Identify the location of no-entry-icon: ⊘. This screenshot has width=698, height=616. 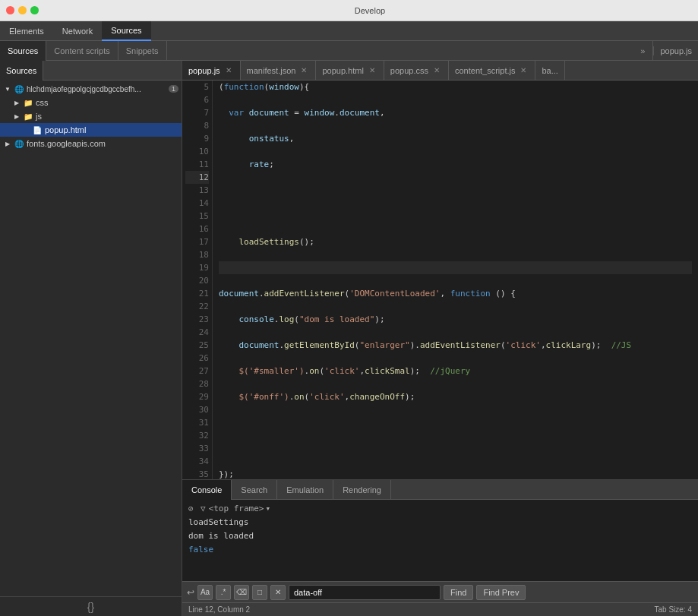
(194, 509).